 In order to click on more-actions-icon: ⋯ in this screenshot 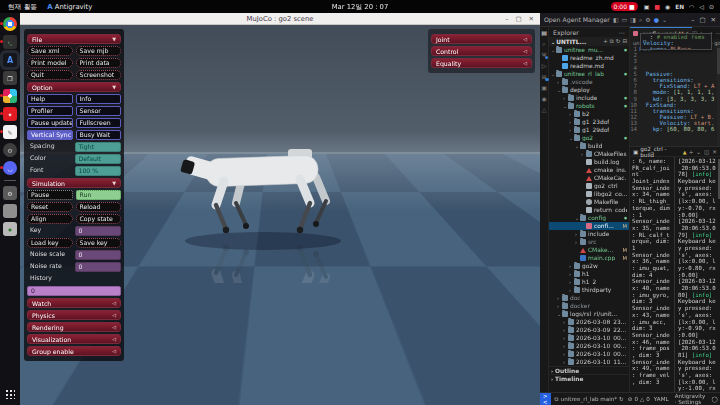, I will do `click(622, 32)`.